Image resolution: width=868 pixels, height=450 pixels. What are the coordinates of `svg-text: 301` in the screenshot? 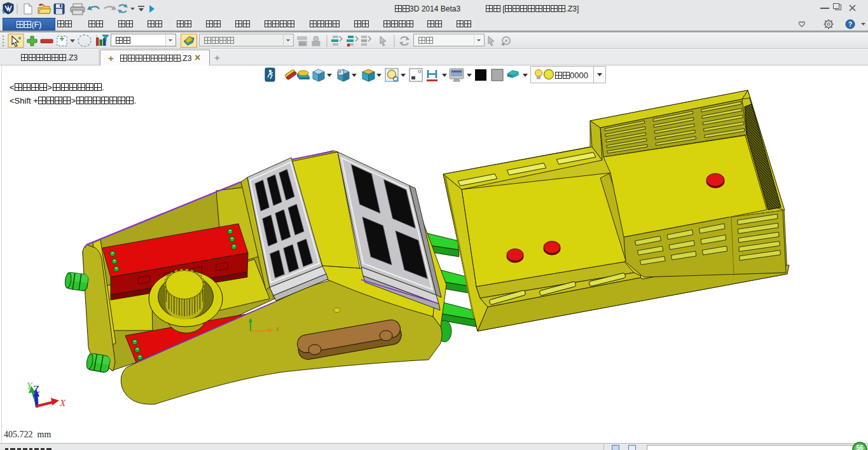 It's located at (303, 44).